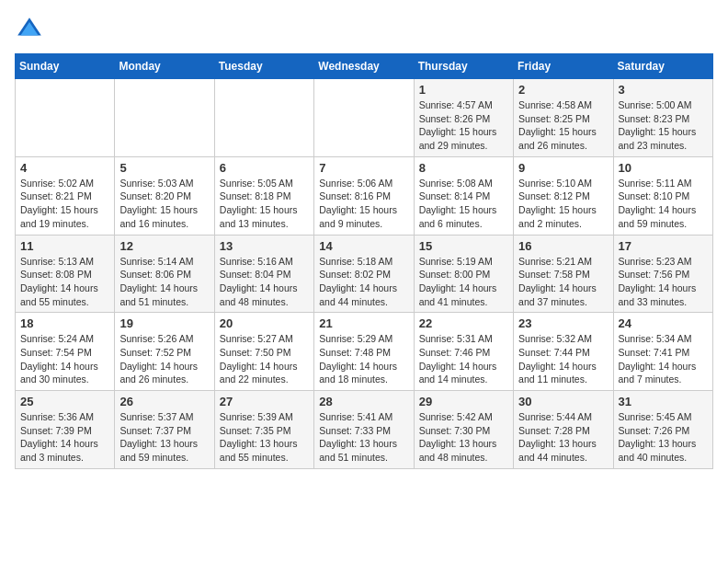 This screenshot has width=728, height=563. Describe the element at coordinates (264, 431) in the screenshot. I see `calendar-day-cell: 27Sunrise: 5:39 AM Sunset: 7:35 PM Dayli…` at that location.